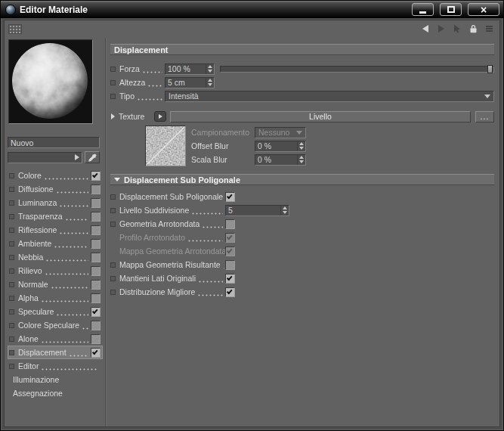 This screenshot has height=431, width=504. What do you see at coordinates (230, 265) in the screenshot?
I see `mappa-geometria-risultante-checkbox` at bounding box center [230, 265].